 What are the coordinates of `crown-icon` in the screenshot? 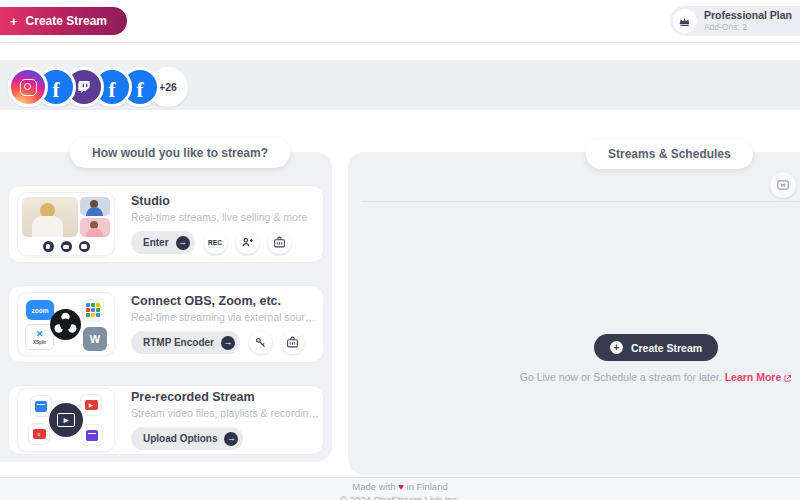 It's located at (685, 21).